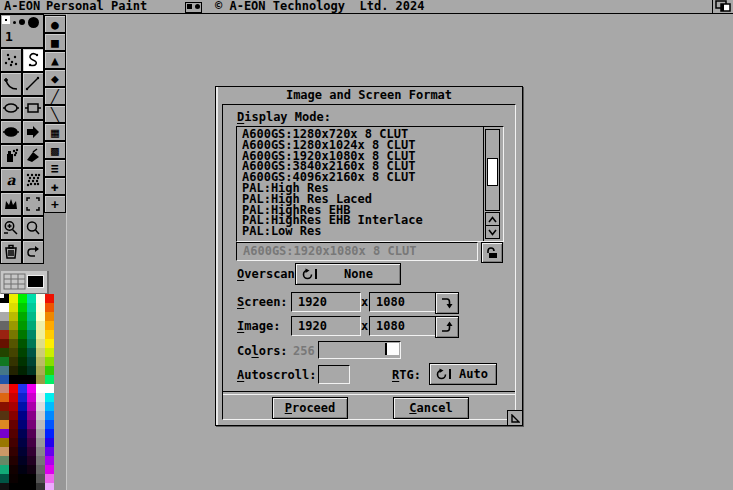 Image resolution: width=733 pixels, height=490 pixels. Describe the element at coordinates (463, 374) in the screenshot. I see `rtg-cycle-gadget: Auto` at that location.